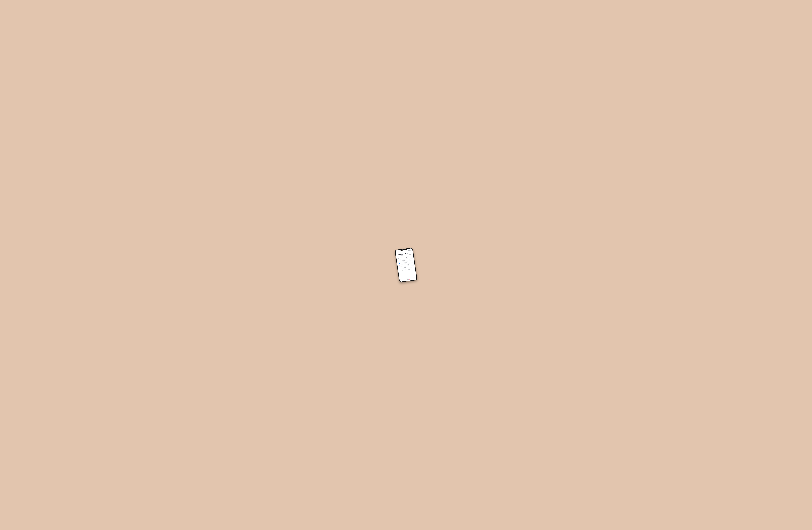 The width and height of the screenshot is (812, 530). Describe the element at coordinates (411, 268) in the screenshot. I see `terms-link: Términos de uso` at that location.